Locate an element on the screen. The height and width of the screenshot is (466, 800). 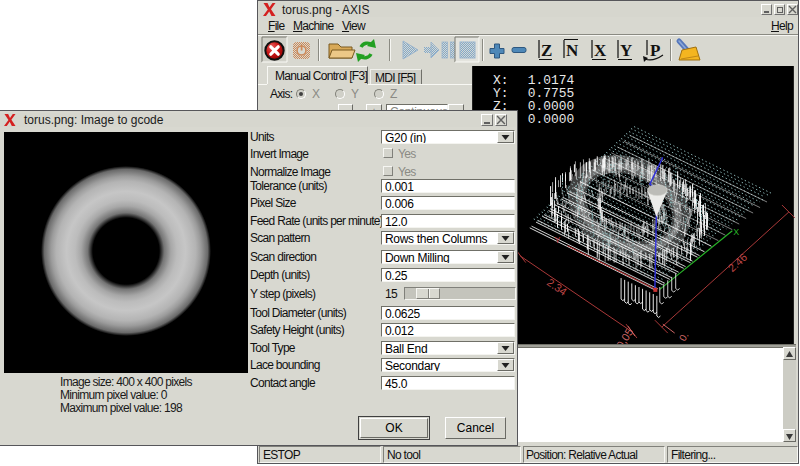
svg-text: 0.0000 is located at coordinates (551, 120).